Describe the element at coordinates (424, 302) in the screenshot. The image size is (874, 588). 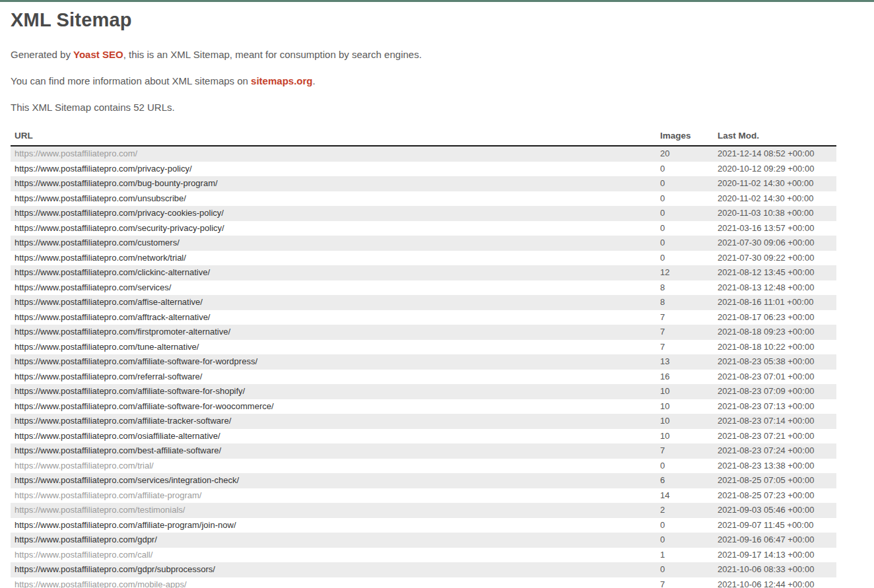
I see `table-row: https://www.postaffiliatepro.com/affise-…` at that location.